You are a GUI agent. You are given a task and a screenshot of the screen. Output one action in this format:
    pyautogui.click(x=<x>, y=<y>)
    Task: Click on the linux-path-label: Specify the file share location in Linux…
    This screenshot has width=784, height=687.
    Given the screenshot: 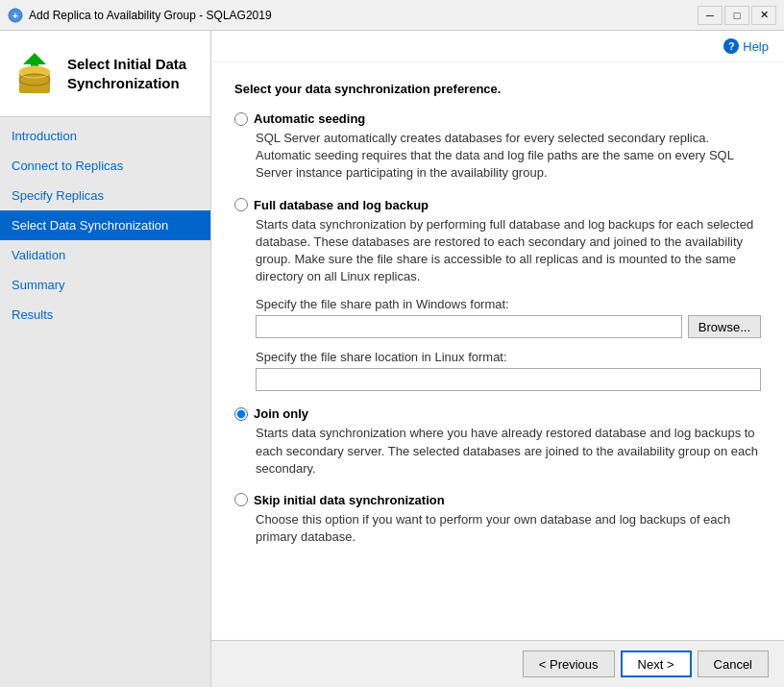 What is the action you would take?
    pyautogui.click(x=508, y=357)
    